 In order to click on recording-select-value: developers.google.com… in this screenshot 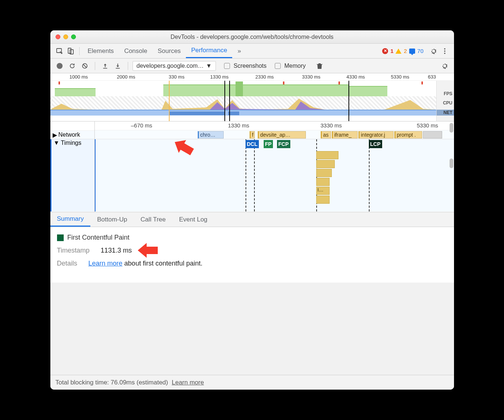, I will do `click(170, 66)`.